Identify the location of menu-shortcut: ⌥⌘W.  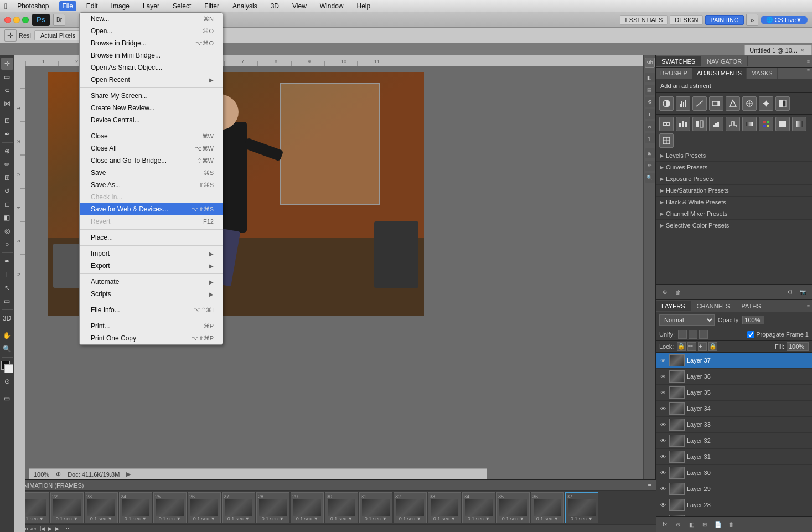
(204, 148).